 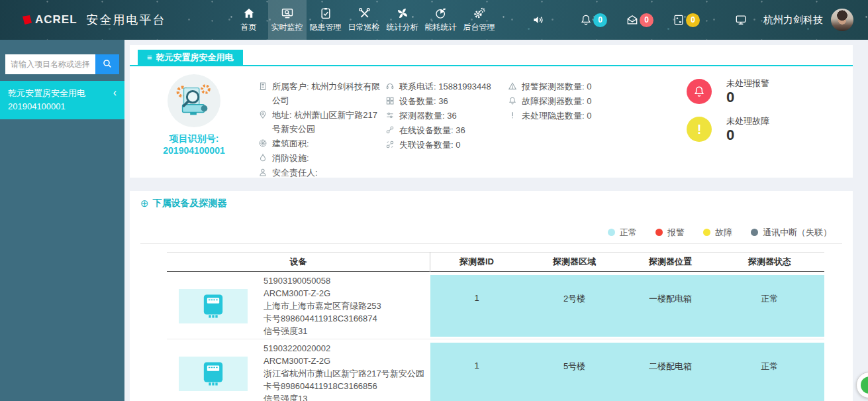 I want to click on legend-label: 通讯中断（失联）, so click(x=797, y=233).